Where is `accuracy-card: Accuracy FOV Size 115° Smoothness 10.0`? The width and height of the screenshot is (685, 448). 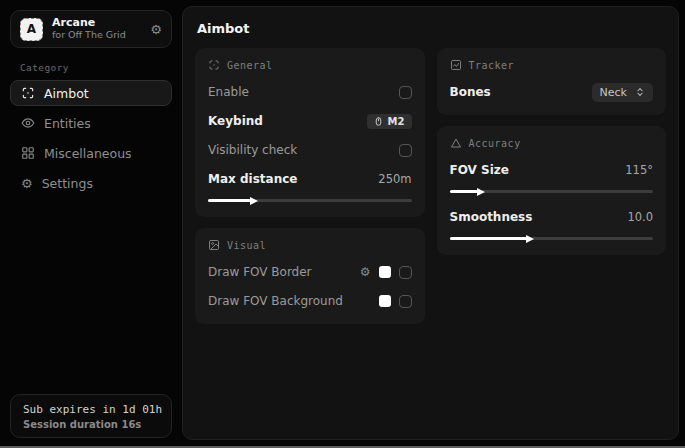 accuracy-card: Accuracy FOV Size 115° Smoothness 10.0 is located at coordinates (552, 190).